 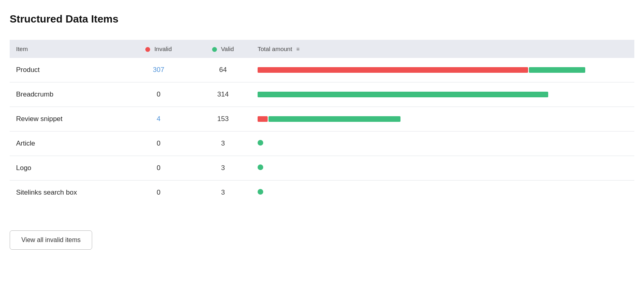 What do you see at coordinates (66, 193) in the screenshot?
I see `cell-item: Sitelinks search box` at bounding box center [66, 193].